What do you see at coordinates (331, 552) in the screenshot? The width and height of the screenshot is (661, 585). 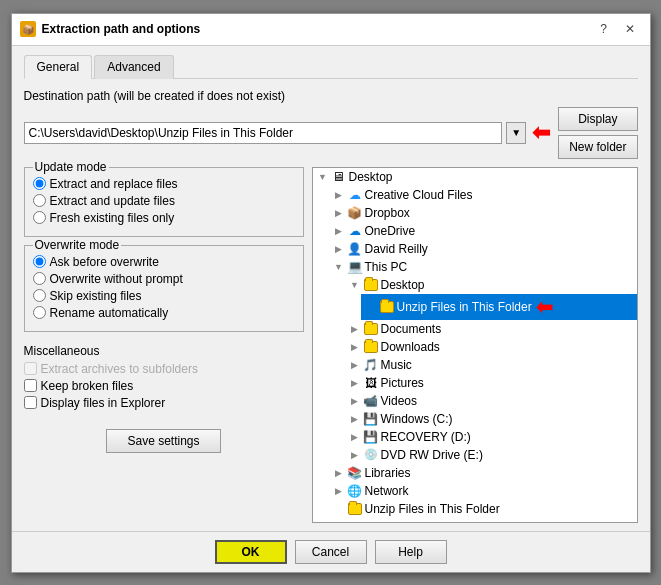 I see `bottom-bar: OK Cancel Help` at bounding box center [331, 552].